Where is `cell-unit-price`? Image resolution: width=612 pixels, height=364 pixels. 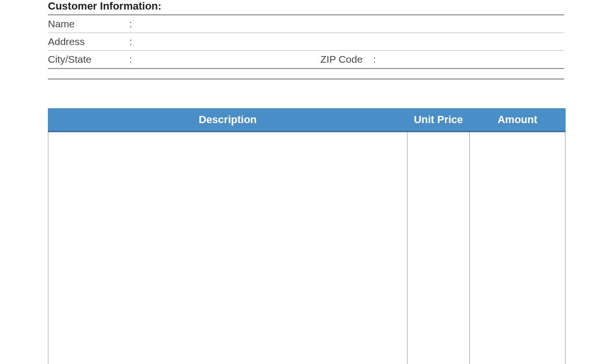 cell-unit-price is located at coordinates (439, 248).